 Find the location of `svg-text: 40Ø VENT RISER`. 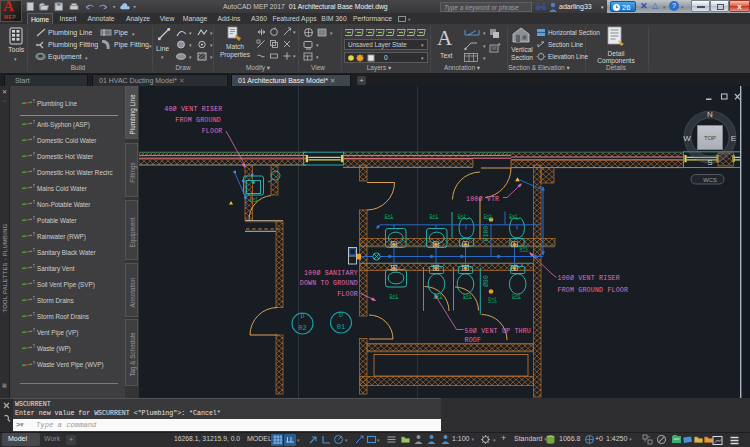

svg-text: 40Ø VENT RISER is located at coordinates (193, 109).